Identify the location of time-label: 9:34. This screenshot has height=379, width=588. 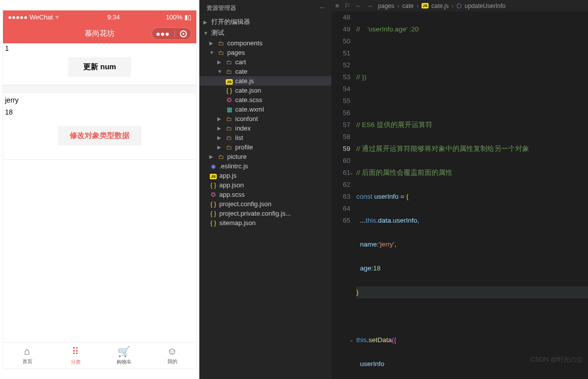
(114, 17).